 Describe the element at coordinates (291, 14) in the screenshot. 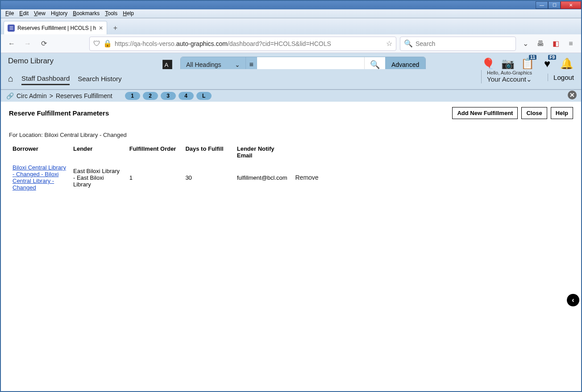

I see `browser-menu-bar: File Edit View History Bookmarks Tools H…` at that location.